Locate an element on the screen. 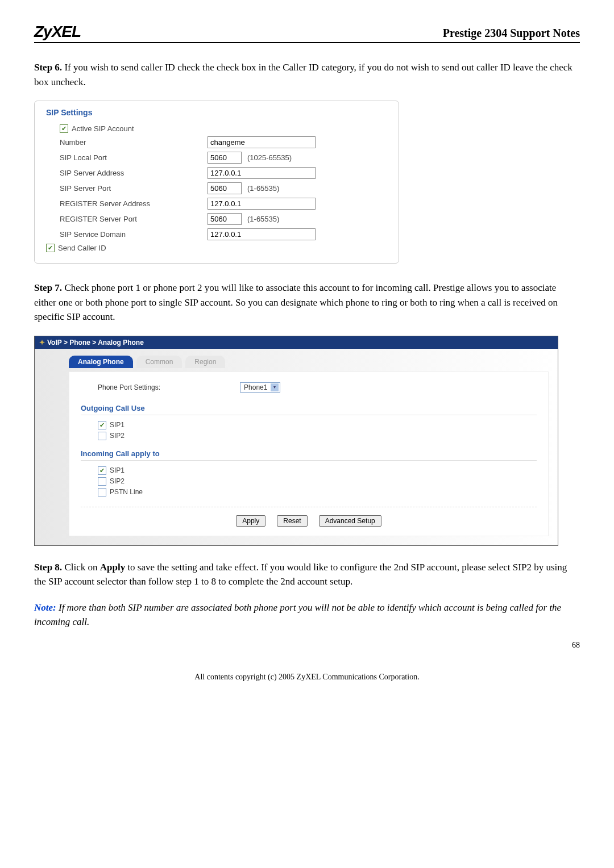  incoming-sip1-label: SIP1 is located at coordinates (117, 470).